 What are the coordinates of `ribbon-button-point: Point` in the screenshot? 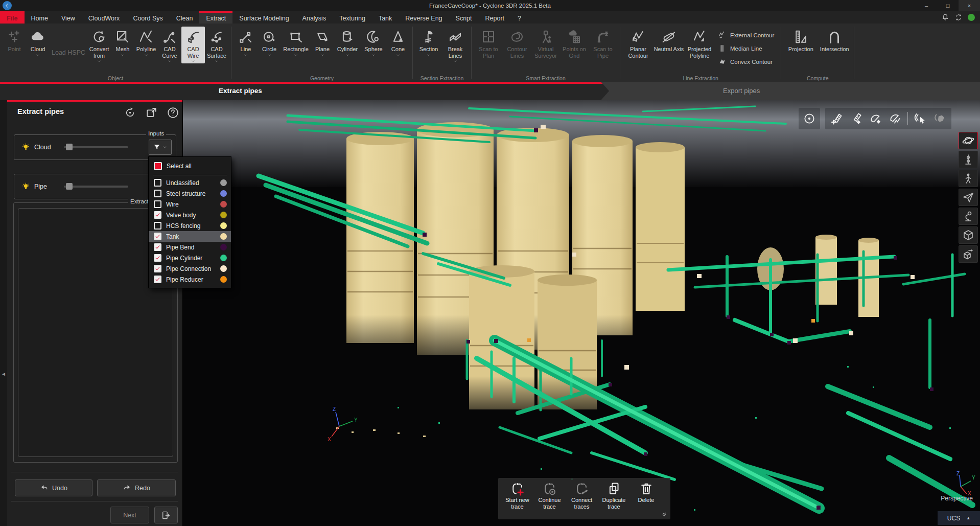 It's located at (14, 45).